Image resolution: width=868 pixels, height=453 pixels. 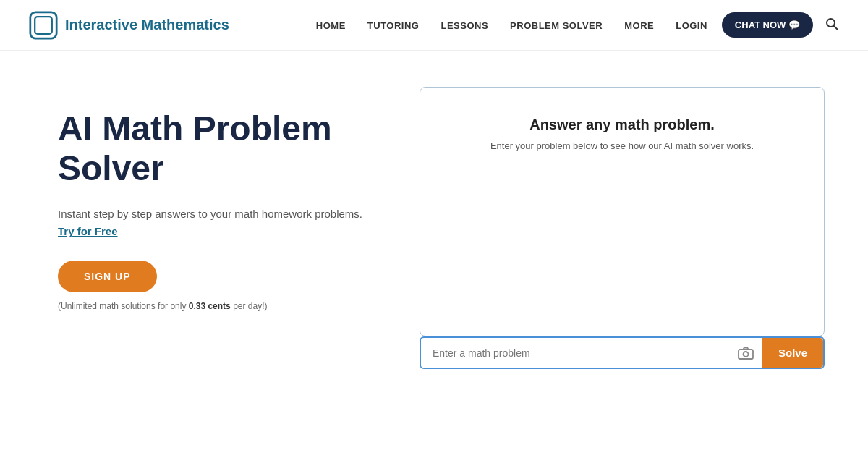 What do you see at coordinates (622, 353) in the screenshot?
I see `solver-input-row: Solve` at bounding box center [622, 353].